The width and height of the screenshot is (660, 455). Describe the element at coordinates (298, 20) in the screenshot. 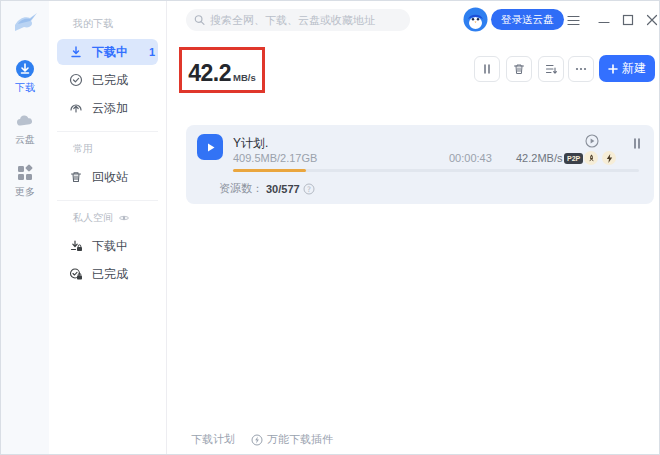

I see `search-bar` at that location.